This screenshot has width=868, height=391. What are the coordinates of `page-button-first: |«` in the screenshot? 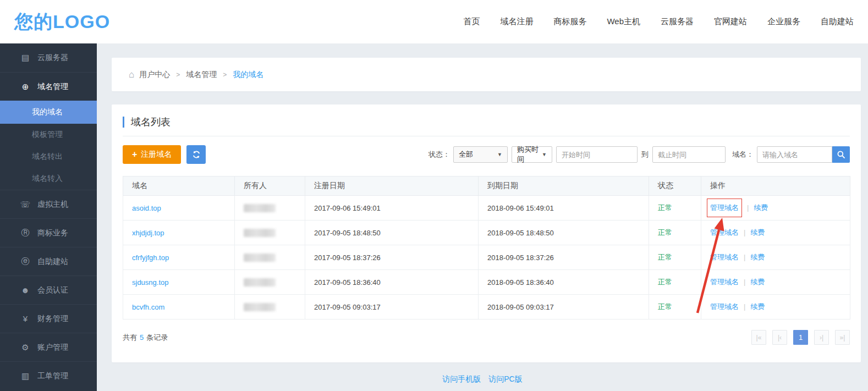 It's located at (759, 338).